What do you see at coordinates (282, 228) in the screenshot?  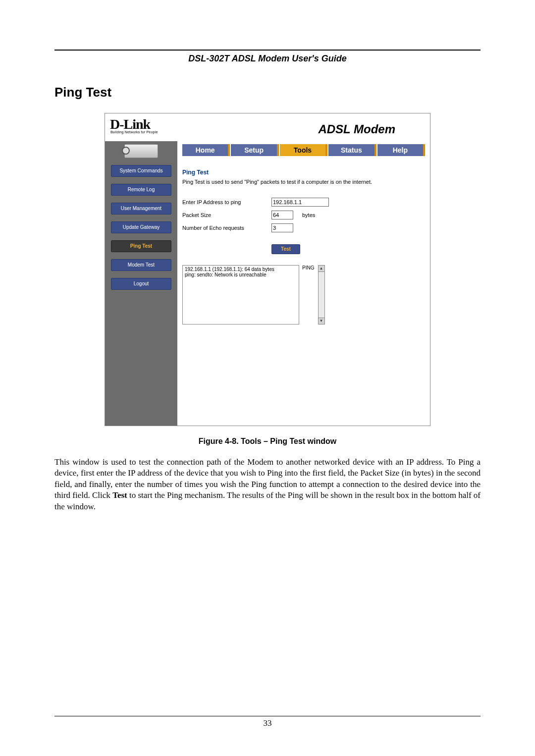 I see `echo-input` at bounding box center [282, 228].